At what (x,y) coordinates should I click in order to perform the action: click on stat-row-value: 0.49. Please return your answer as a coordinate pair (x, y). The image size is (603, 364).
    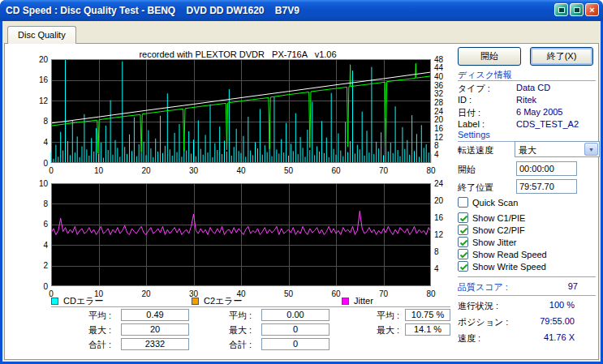
    Looking at the image, I should click on (155, 315).